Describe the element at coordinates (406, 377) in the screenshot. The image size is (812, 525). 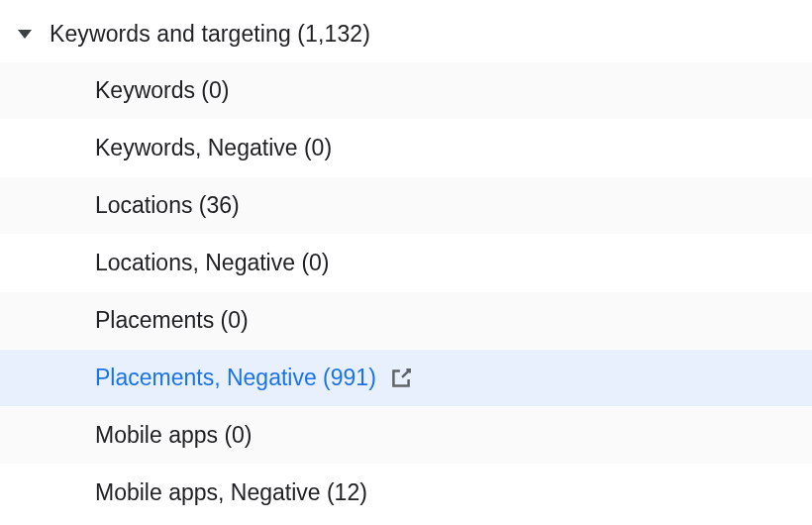
I see `tree-item: Placements, Negative (991)` at that location.